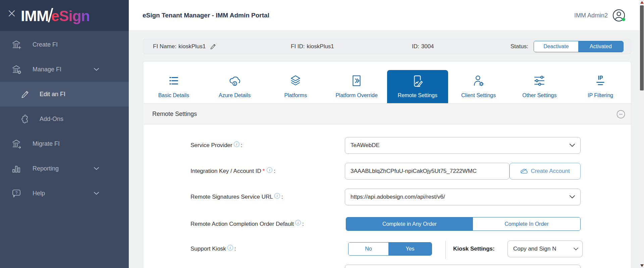  Describe the element at coordinates (64, 45) in the screenshot. I see `sidebar-item-create-fi: Create FI` at that location.